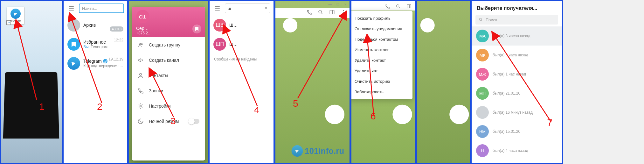 This screenshot has height=164, width=644. I want to click on step-5-chat-header: — □ × 101info.ru 5, so click(312, 82).